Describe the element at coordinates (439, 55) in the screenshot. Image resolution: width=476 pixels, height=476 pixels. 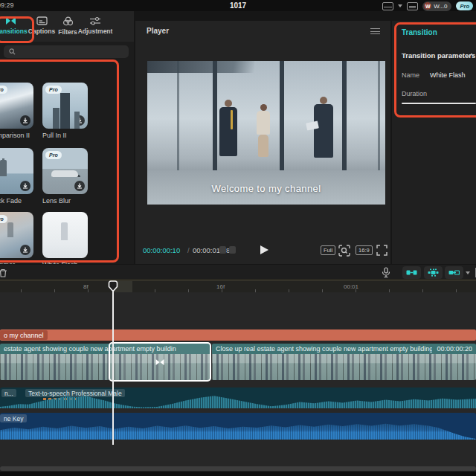
I see `transition-parameters-header: Transition parameters` at that location.